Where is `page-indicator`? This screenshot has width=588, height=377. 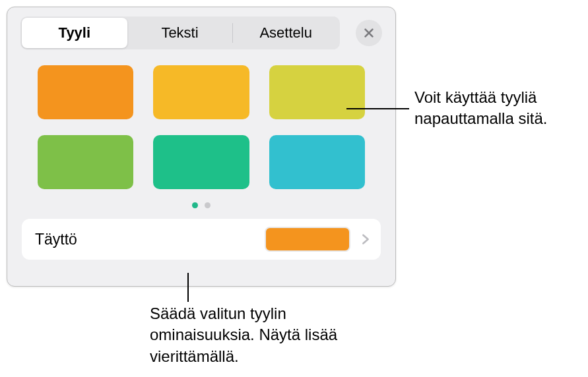
page-indicator is located at coordinates (201, 204).